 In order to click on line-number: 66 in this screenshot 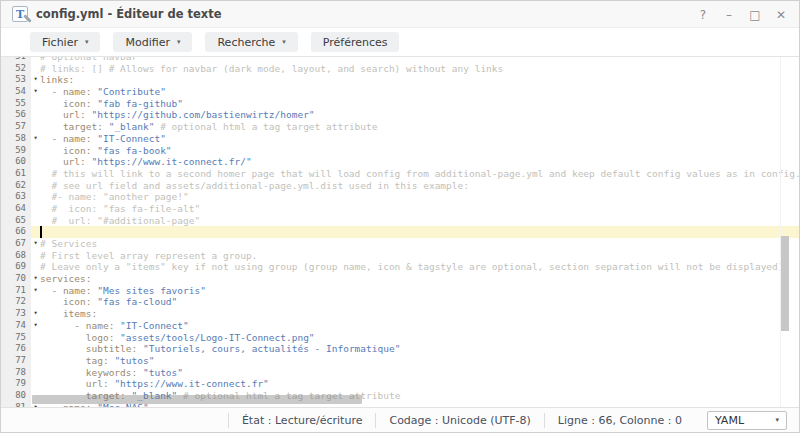, I will do `click(16, 232)`.